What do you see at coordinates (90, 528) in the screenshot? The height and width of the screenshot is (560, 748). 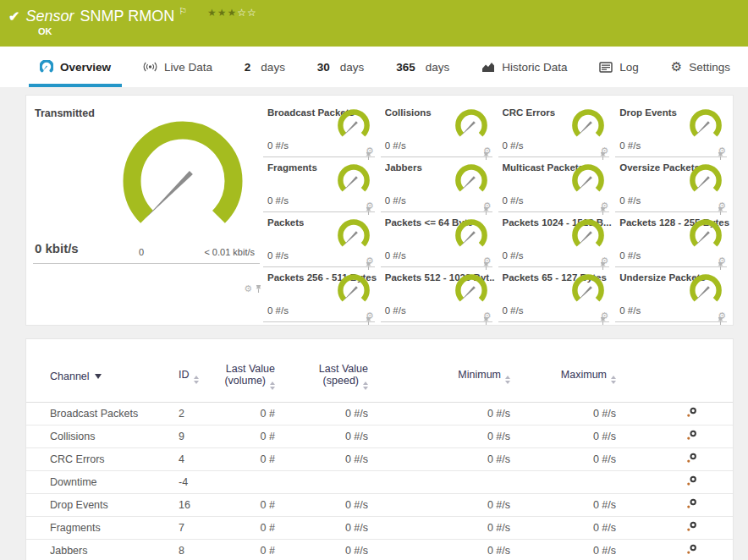 I see `channel-name: Fragments` at bounding box center [90, 528].